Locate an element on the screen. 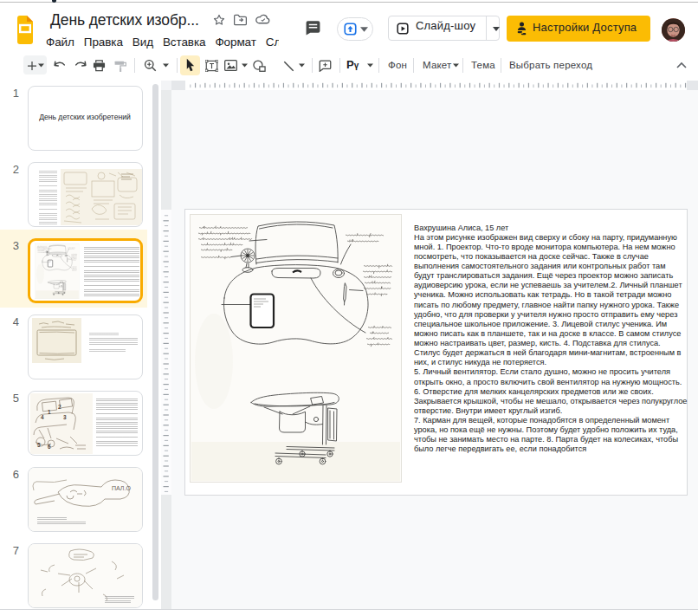 This screenshot has height=616, width=698. svg-text: ПАЛ.О is located at coordinates (121, 489).